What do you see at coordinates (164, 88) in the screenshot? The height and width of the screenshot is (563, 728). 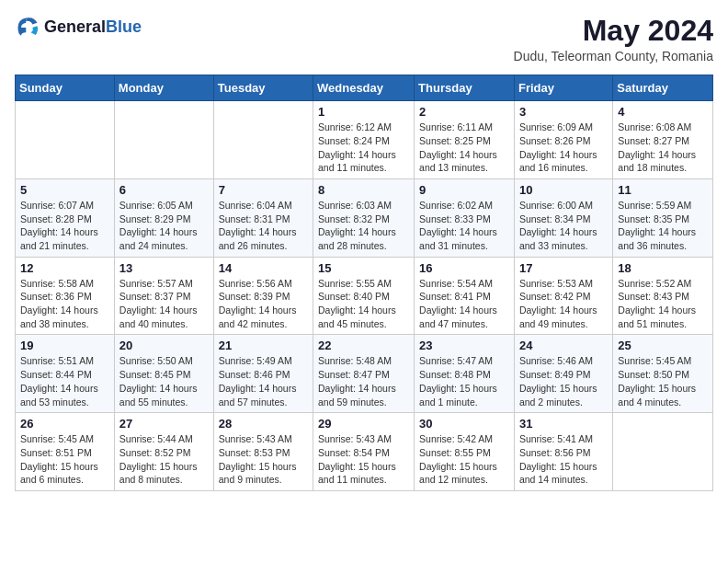 I see `weekday-header-monday: Monday` at bounding box center [164, 88].